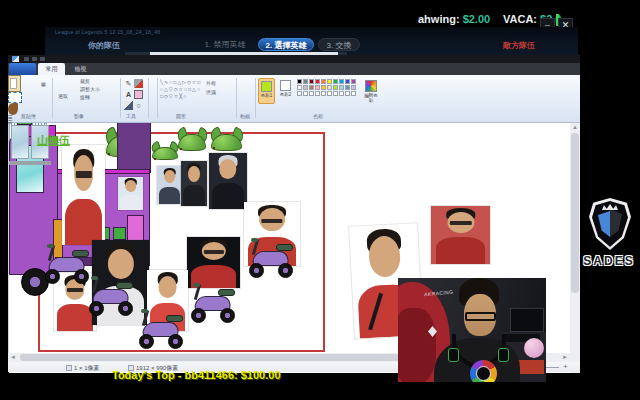 The image size is (640, 400). I want to click on ribbon: ▦ 剪貼簿 選取 裁剪 調整大小 旋轉 影像 ✎ A ○ 工具 ╲∿○□△▷◇☆…, so click(294, 99).